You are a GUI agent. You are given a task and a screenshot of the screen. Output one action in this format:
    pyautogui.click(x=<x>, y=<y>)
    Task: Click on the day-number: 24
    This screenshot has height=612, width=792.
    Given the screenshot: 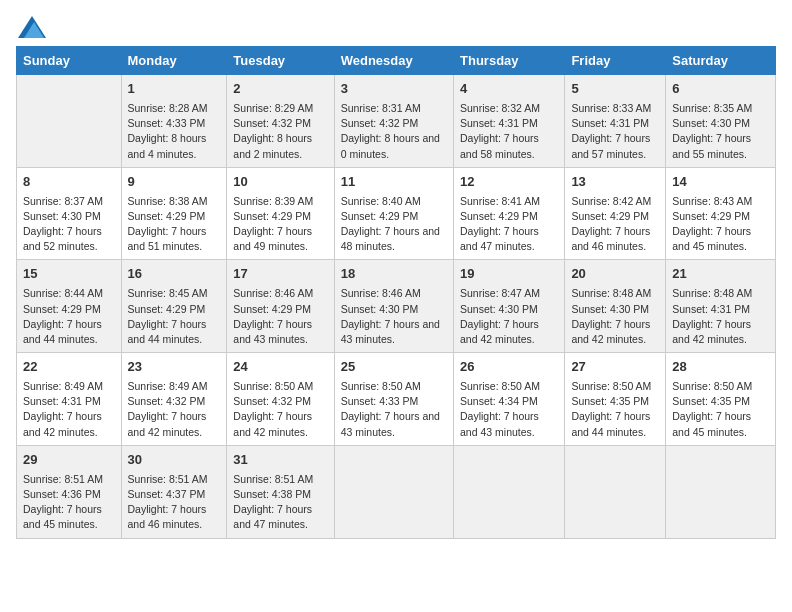 What is the action you would take?
    pyautogui.click(x=280, y=368)
    